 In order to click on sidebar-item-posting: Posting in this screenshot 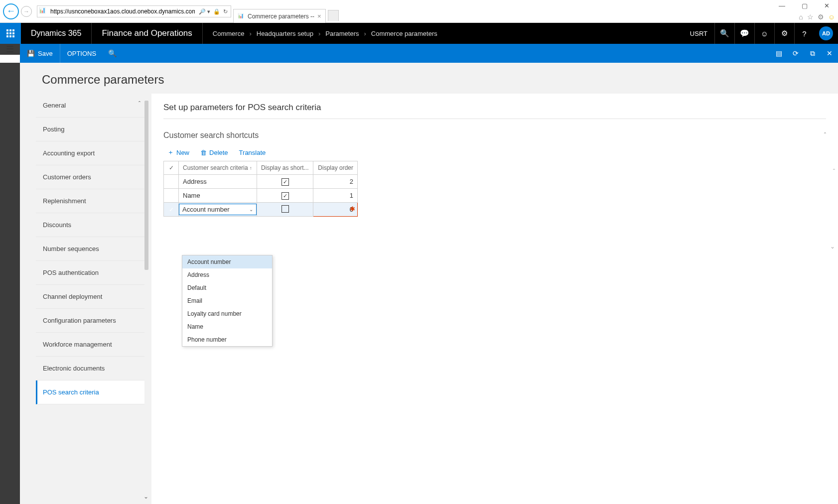, I will do `click(90, 129)`.